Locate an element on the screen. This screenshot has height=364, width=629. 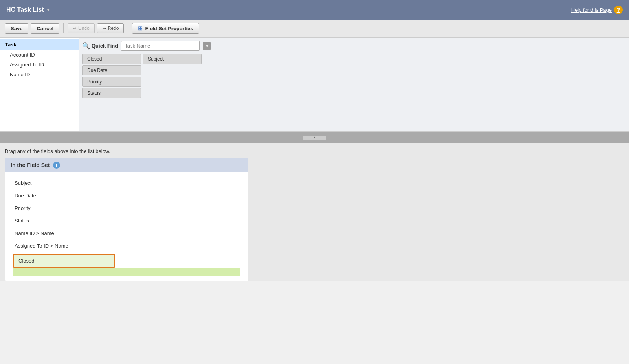
sidebar-item-task: Task is located at coordinates (39, 45).